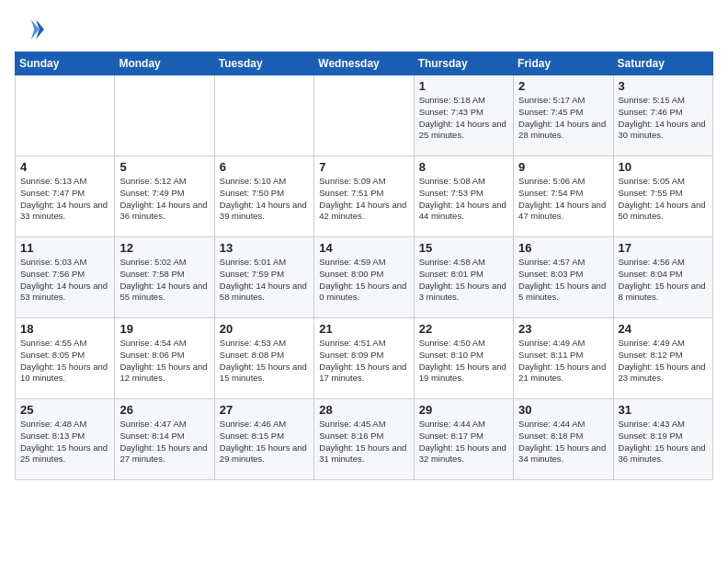 Image resolution: width=728 pixels, height=563 pixels. Describe the element at coordinates (65, 440) in the screenshot. I see `calendar-cell: 25Sunrise: 4:48 AM Sunset: 8:13 PM Dayli…` at that location.